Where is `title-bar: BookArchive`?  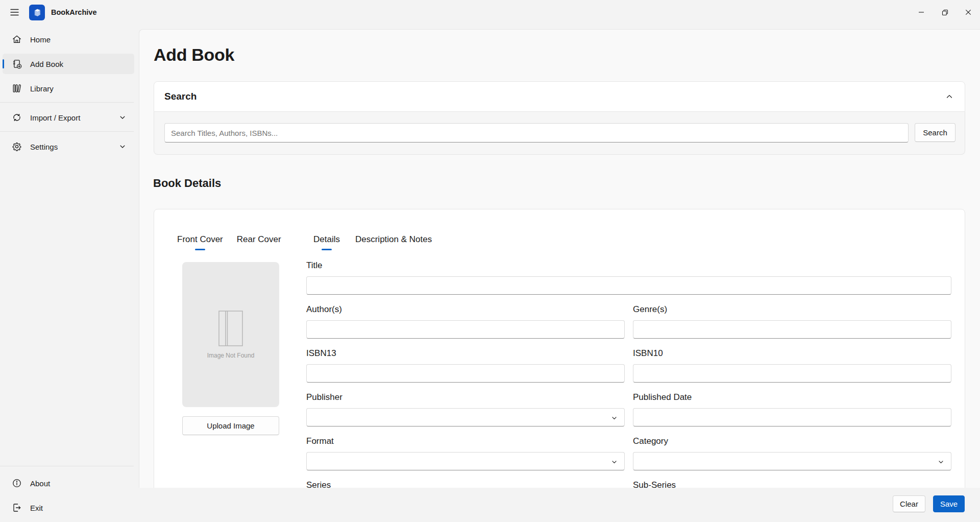
title-bar: BookArchive is located at coordinates (490, 12).